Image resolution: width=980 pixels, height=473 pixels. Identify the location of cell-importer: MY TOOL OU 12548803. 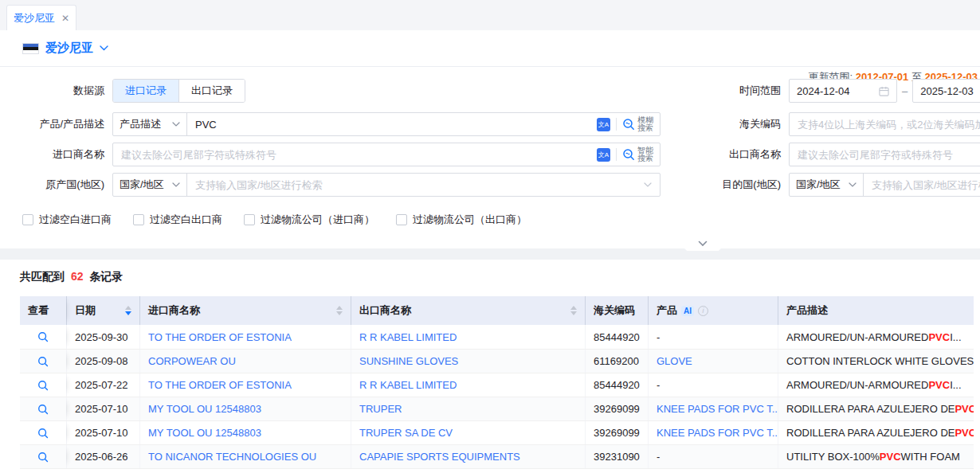
(245, 433).